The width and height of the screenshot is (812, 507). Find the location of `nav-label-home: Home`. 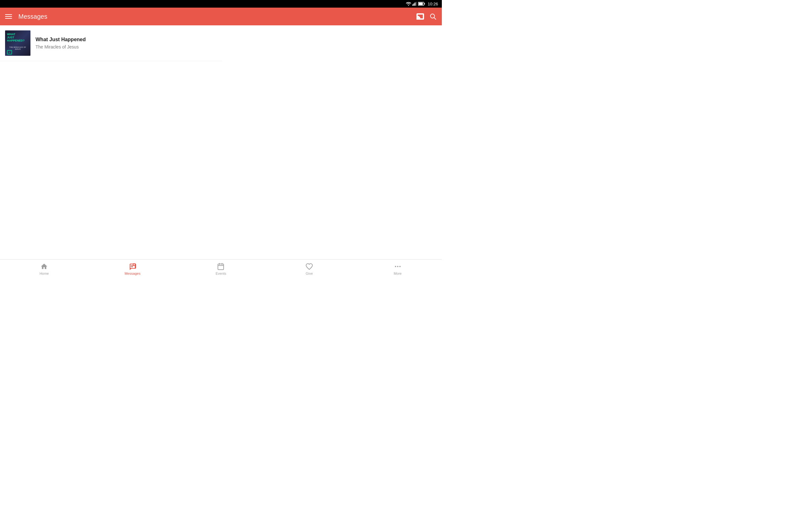

nav-label-home: Home is located at coordinates (44, 274).